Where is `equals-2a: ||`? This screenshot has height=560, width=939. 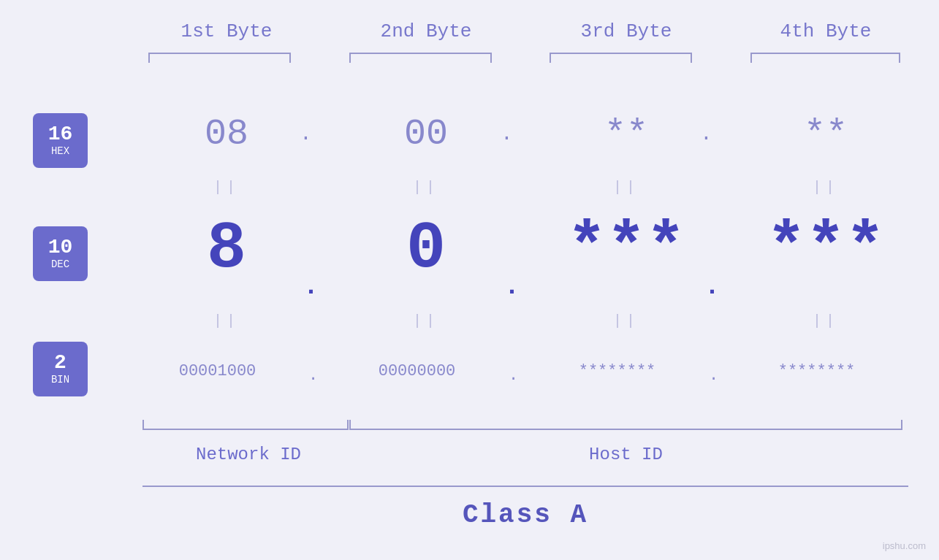
equals-2a: || is located at coordinates (426, 187).